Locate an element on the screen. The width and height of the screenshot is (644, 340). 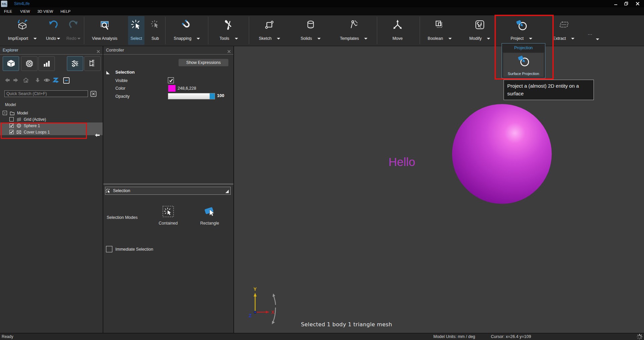
view-analysis-button: View Analysis is located at coordinates (105, 30).